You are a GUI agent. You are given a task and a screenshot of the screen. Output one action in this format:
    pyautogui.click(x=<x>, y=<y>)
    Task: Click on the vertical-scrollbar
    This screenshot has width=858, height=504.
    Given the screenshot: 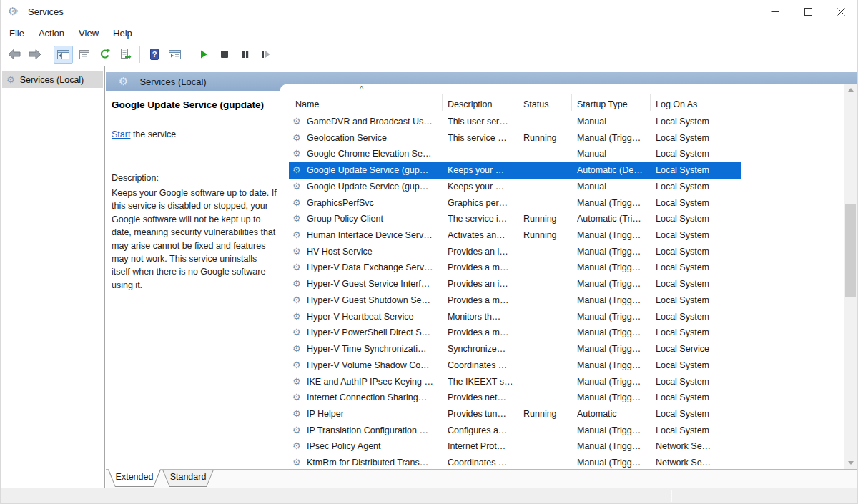 What is the action you would take?
    pyautogui.click(x=851, y=276)
    